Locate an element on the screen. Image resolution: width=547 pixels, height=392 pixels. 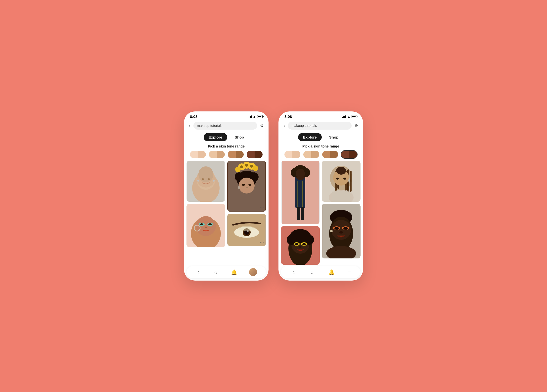
pin-card-left-1: ··· is located at coordinates (247, 186).